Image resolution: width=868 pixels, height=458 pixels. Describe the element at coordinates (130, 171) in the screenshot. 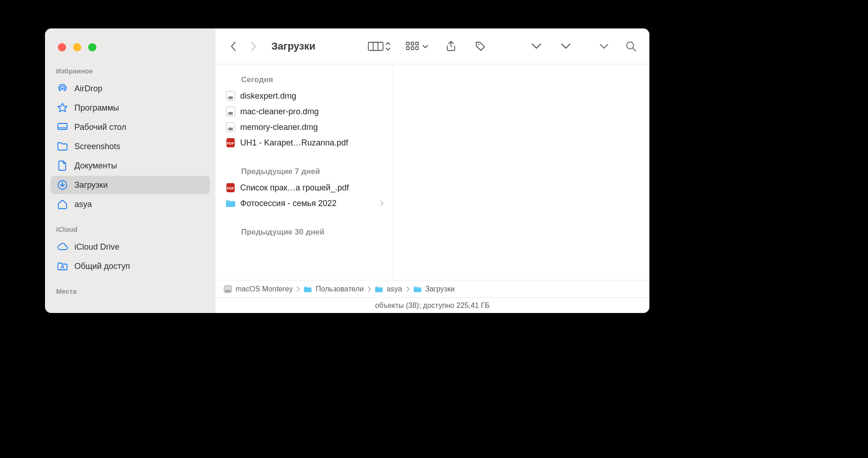

I see `sidebar: ИзбранноеAirDropПрограммыРабочий столScr…` at that location.